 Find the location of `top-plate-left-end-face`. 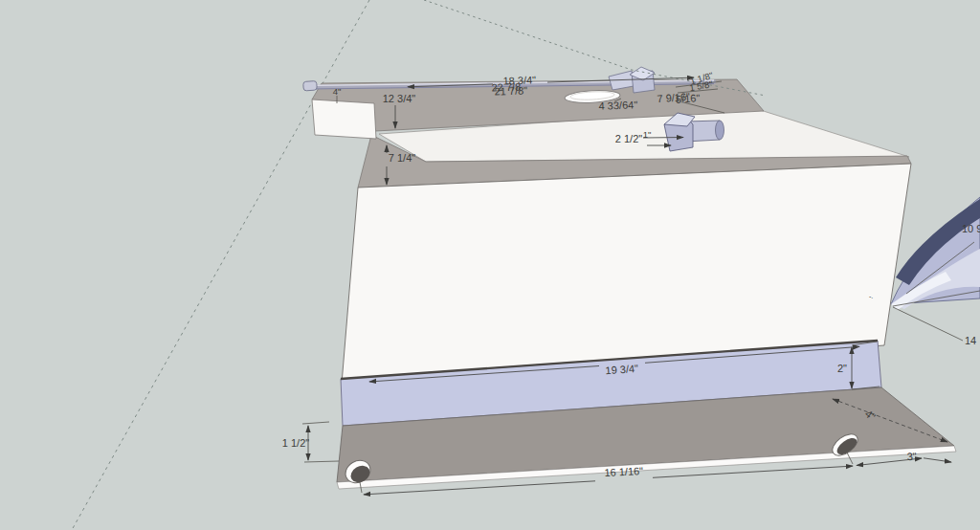

top-plate-left-end-face is located at coordinates (345, 119).